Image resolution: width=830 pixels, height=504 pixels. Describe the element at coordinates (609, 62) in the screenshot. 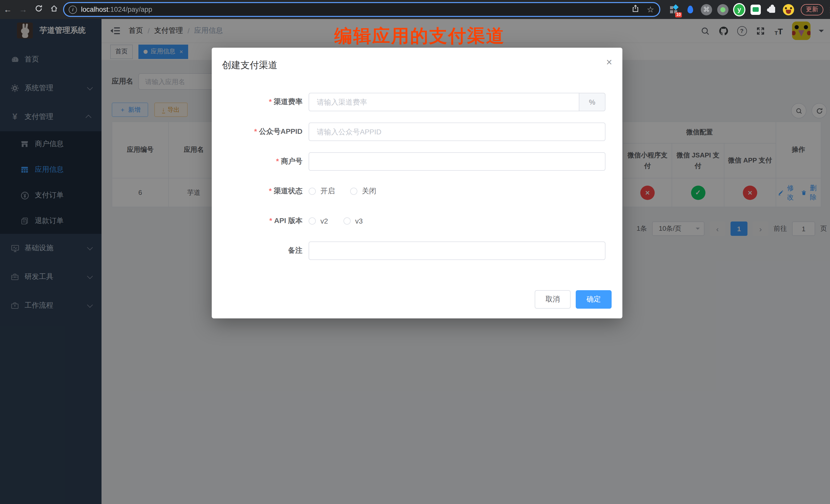

I see `close-icon: ×` at that location.